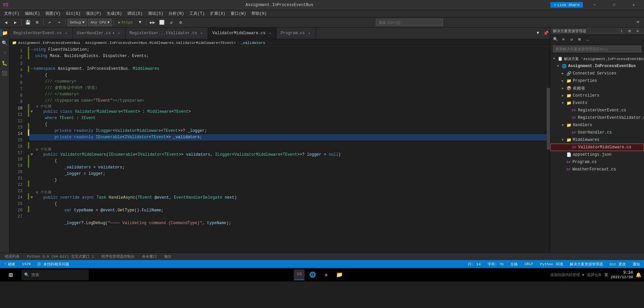 The image size is (644, 308). Describe the element at coordinates (12, 257) in the screenshot. I see `bottom-tab-errors: 错误列表` at that location.